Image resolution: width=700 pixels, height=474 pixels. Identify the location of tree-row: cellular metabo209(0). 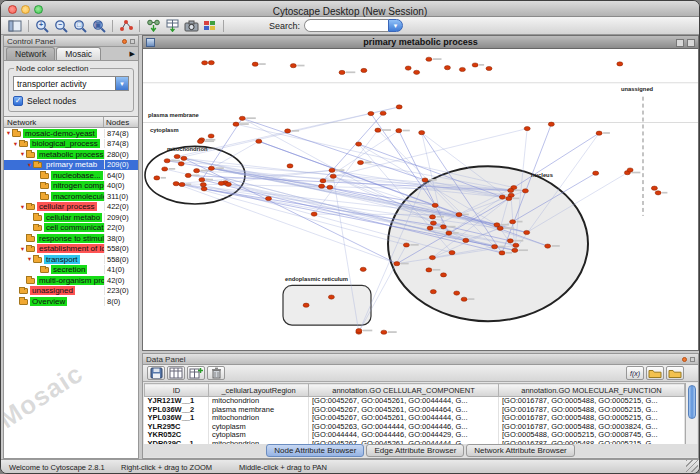
(71, 218).